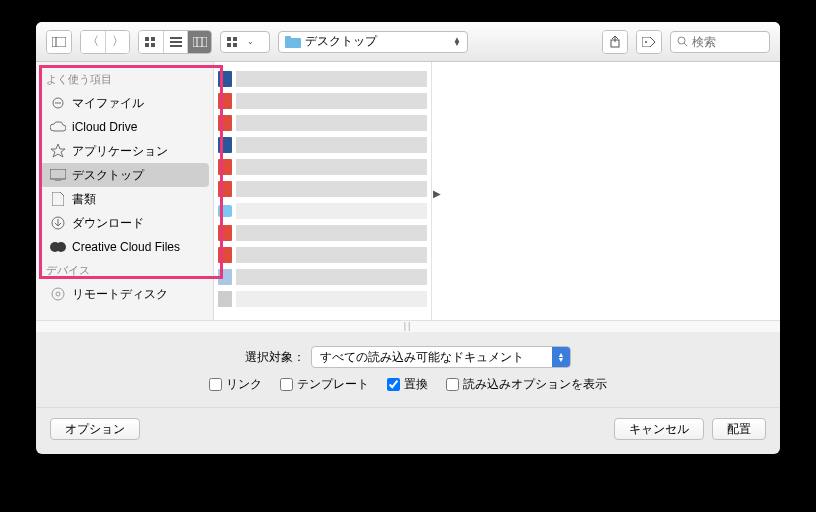 Image resolution: width=816 pixels, height=512 pixels. I want to click on footer: オプション キャンセル 配置, so click(408, 430).